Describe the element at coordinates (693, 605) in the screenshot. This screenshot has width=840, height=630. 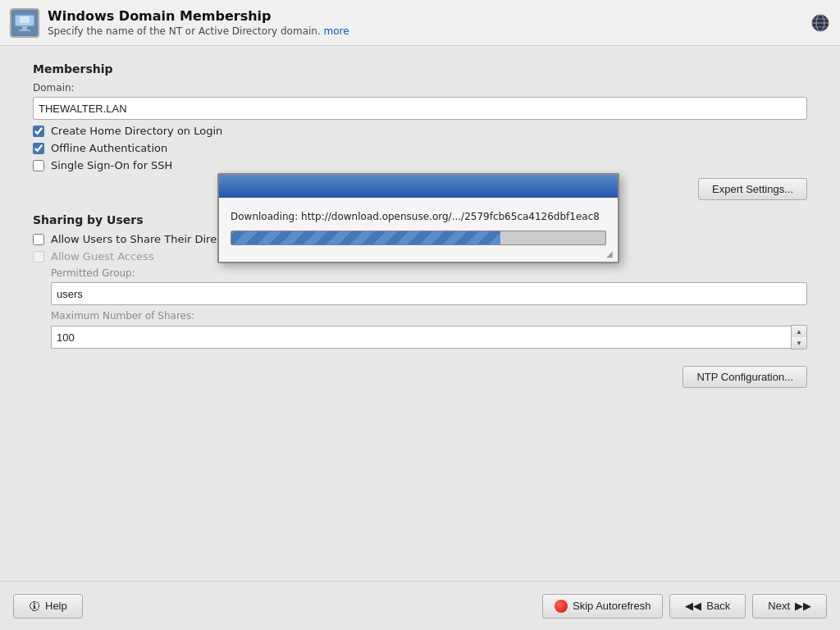
I see `back-icon: ◀◀` at that location.